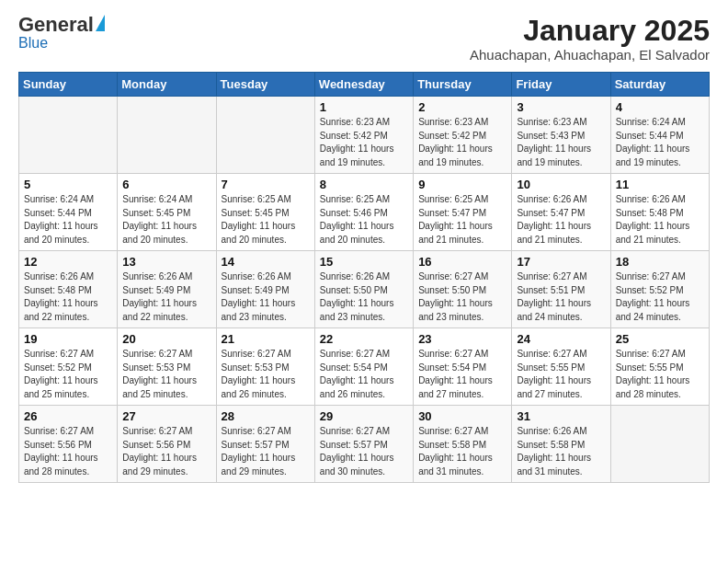 Image resolution: width=728 pixels, height=563 pixels. I want to click on calendar-cell: 8Sunrise: 6:25 AM Sunset: 5:46 PM Daylig…, so click(364, 213).